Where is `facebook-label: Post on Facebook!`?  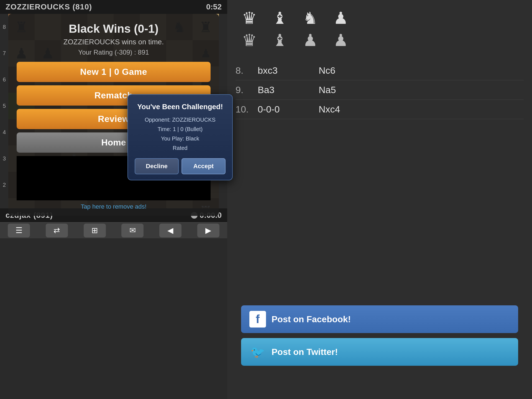 facebook-label: Post on Facebook! is located at coordinates (311, 319).